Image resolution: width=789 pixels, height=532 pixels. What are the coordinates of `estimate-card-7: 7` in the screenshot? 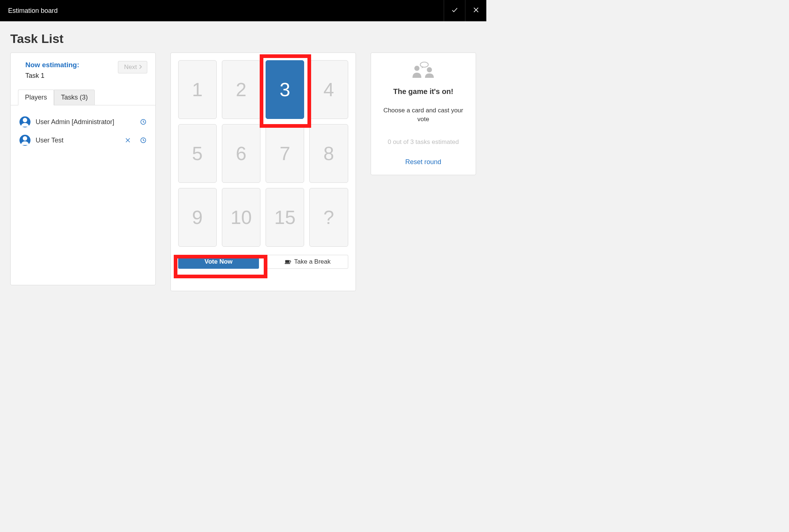 It's located at (285, 153).